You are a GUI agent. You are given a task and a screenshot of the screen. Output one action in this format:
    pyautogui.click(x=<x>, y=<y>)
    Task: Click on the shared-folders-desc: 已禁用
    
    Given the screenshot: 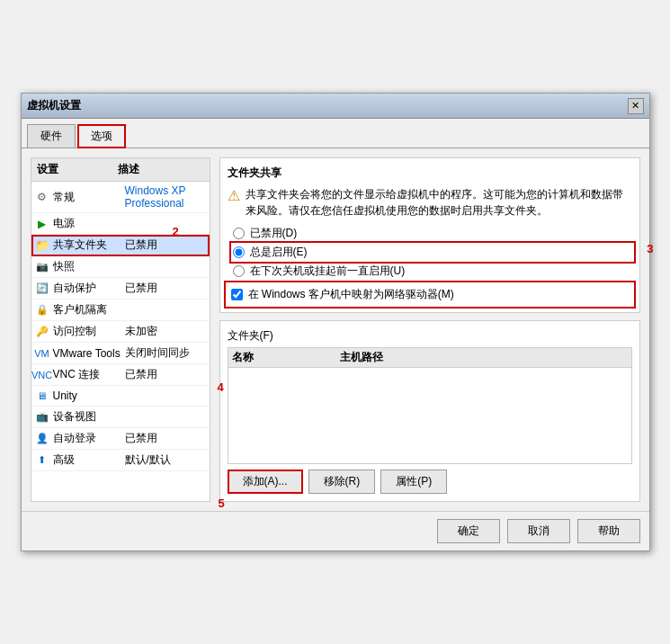 What is the action you would take?
    pyautogui.click(x=165, y=245)
    